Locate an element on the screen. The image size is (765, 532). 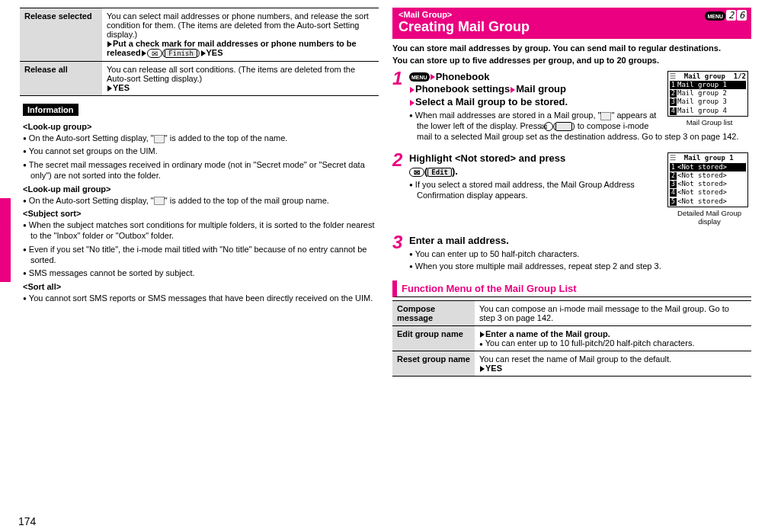
edit-group-name-label: Edit group name is located at coordinates (434, 338).